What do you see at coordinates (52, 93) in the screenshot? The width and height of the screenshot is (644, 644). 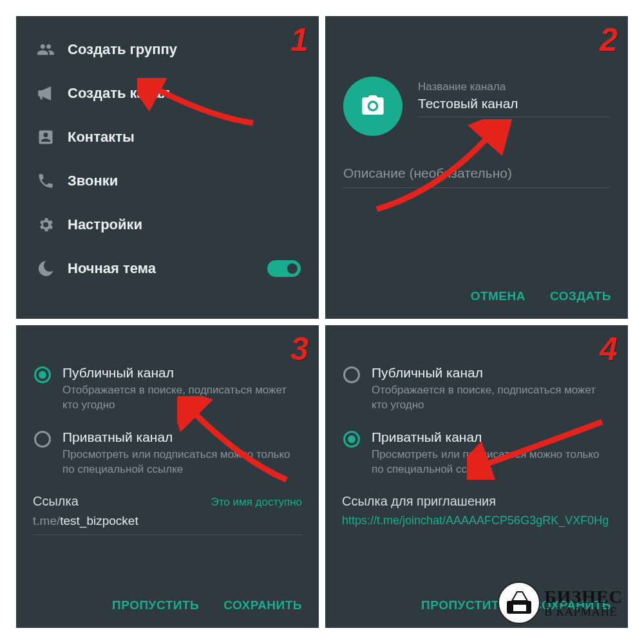 I see `megaphone-icon` at bounding box center [52, 93].